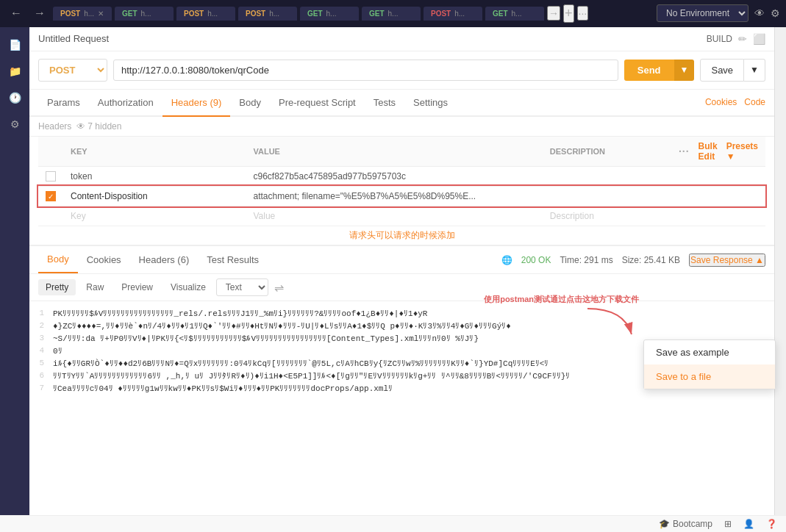 This screenshot has height=532, width=786. I want to click on resp-tab-headers: Headers (6), so click(165, 260).